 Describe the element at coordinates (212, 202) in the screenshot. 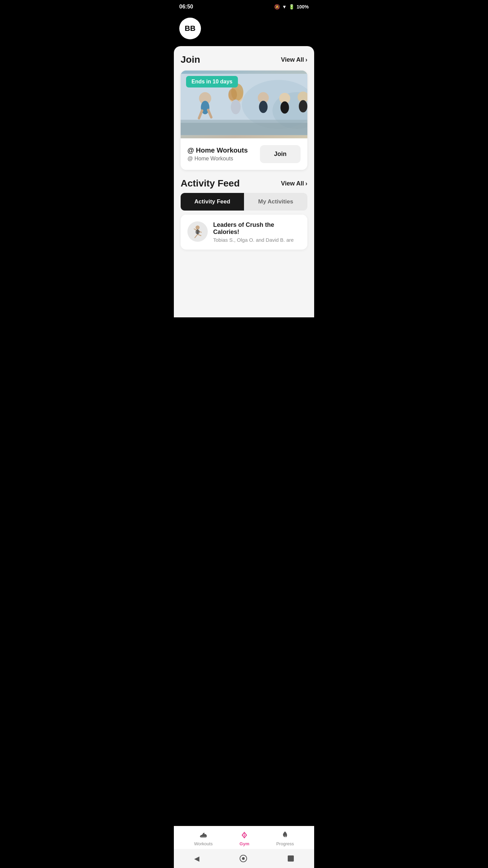

I see `tab-activity-feed: Activity Feed` at that location.